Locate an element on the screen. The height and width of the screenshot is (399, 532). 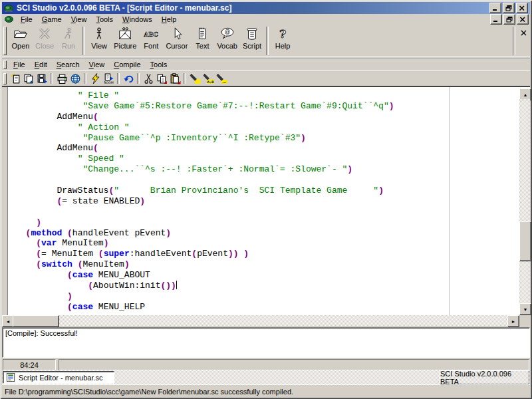
toolbar-gripper is located at coordinates (5, 41).